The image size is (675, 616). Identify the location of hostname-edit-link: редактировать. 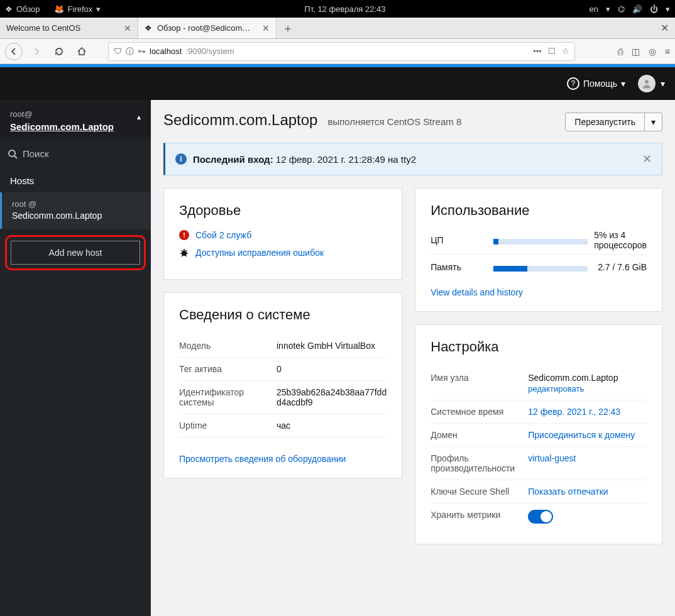
(587, 388).